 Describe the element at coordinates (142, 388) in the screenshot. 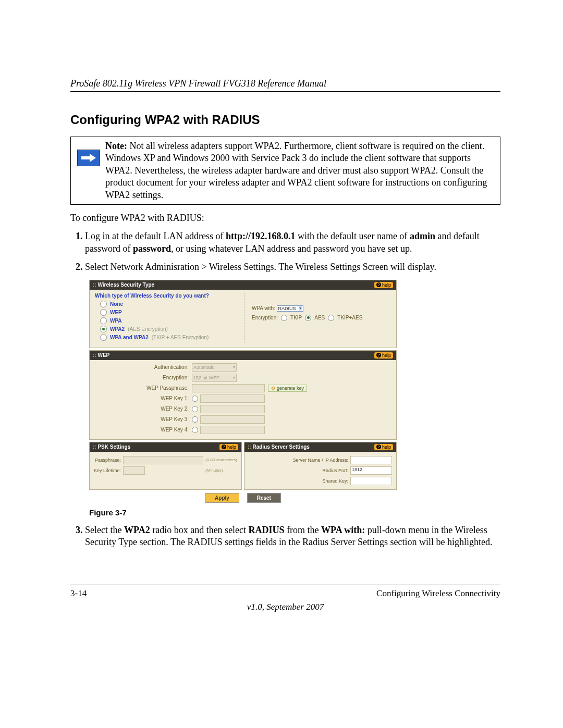

I see `wep-pass-label: WEP Passphrase:` at that location.